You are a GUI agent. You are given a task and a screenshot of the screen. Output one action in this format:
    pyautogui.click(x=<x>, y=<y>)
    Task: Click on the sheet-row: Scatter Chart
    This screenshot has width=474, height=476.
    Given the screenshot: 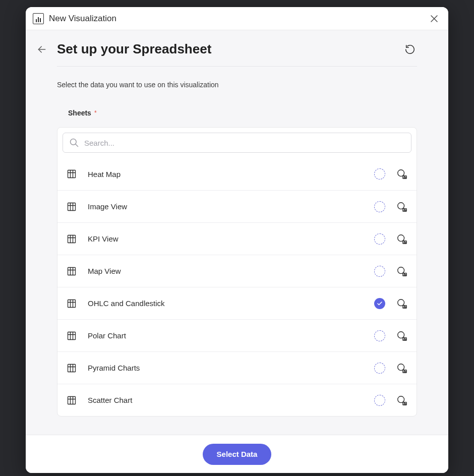 What is the action you would take?
    pyautogui.click(x=237, y=400)
    